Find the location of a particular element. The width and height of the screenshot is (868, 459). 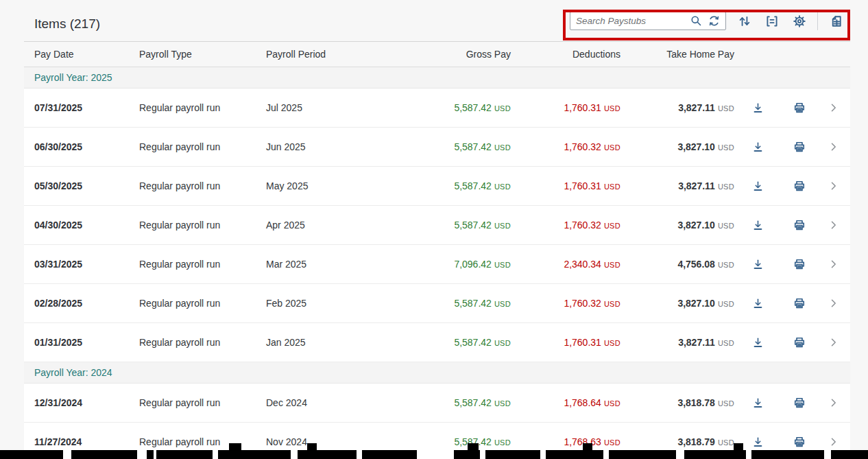

row-pay-date: 02/28/2025 is located at coordinates (86, 303).